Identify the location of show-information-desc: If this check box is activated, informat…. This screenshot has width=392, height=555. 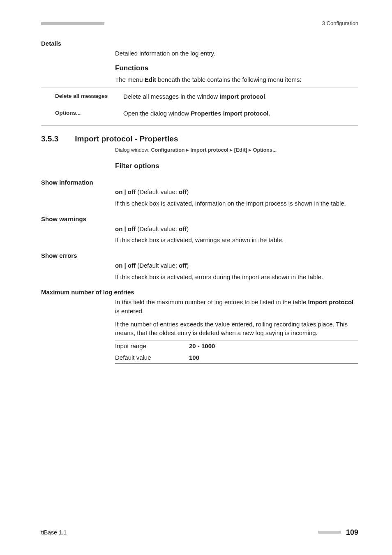
(237, 204).